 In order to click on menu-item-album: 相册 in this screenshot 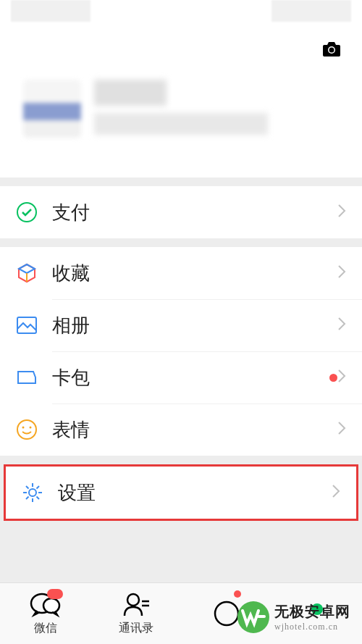, I will do `click(181, 325)`.